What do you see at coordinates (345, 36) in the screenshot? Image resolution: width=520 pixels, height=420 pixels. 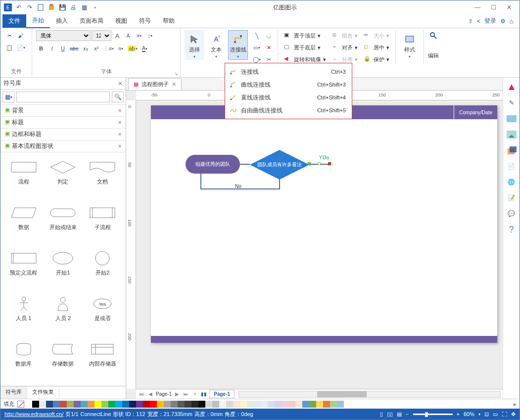 I see `group: ⊞组合▾` at bounding box center [345, 36].